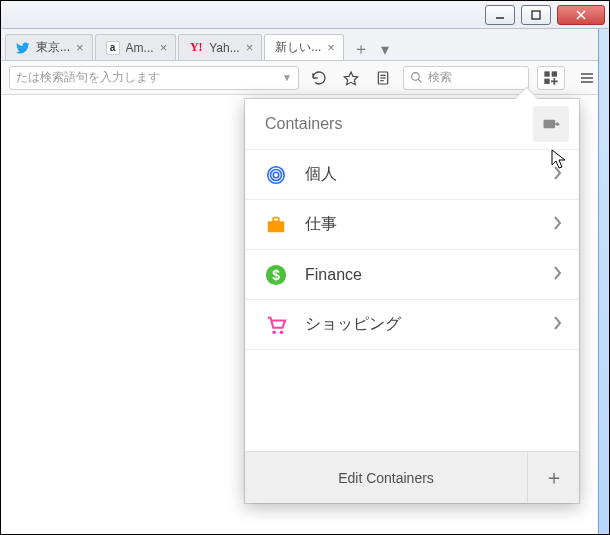 This screenshot has width=610, height=535. Describe the element at coordinates (304, 124) in the screenshot. I see `panel-title: Containers` at that location.